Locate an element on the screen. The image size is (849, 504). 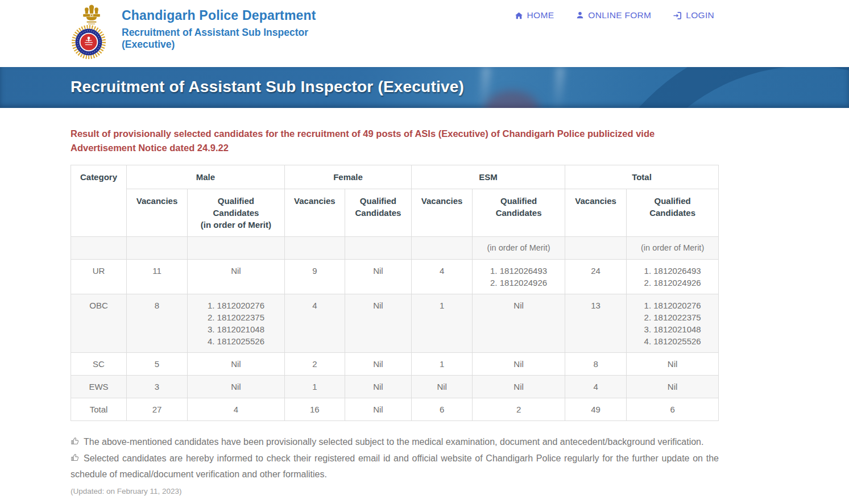
chandigarh-police-badge-icon is located at coordinates (89, 43).